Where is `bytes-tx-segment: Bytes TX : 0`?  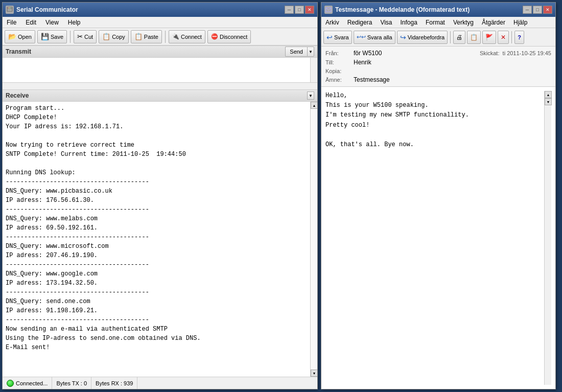
bytes-tx-segment: Bytes TX : 0 is located at coordinates (72, 383).